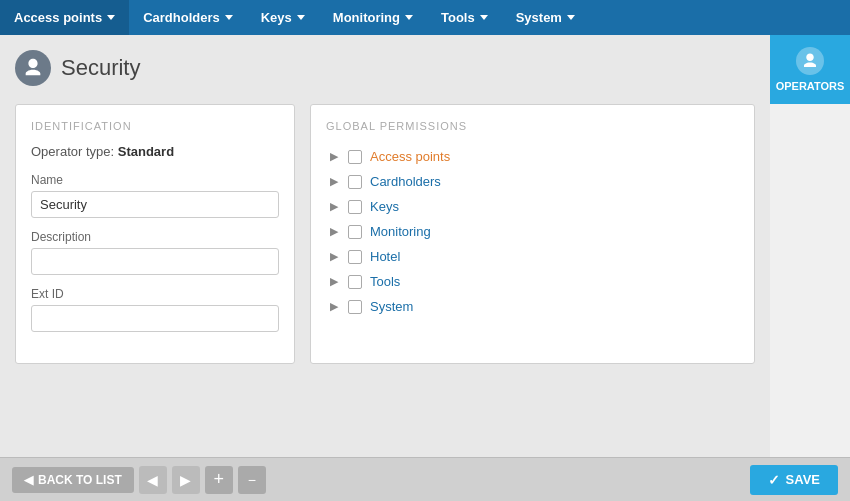 This screenshot has width=850, height=501. What do you see at coordinates (539, 18) in the screenshot?
I see `nav-label: System` at bounding box center [539, 18].